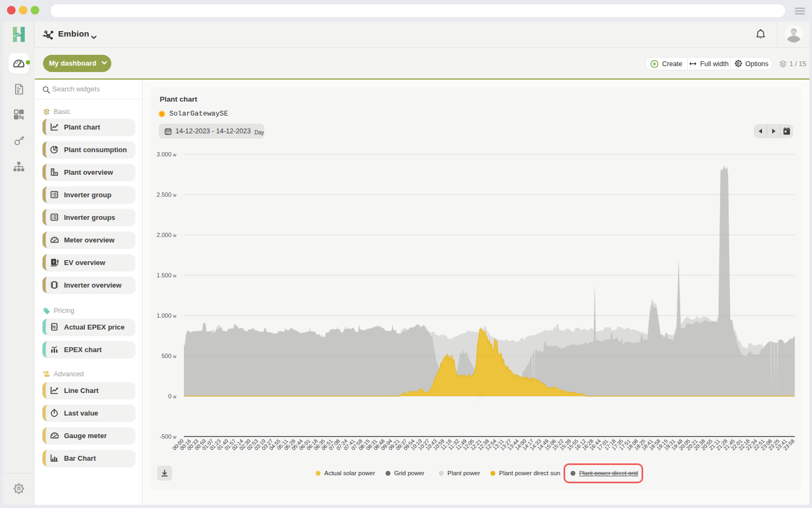 The height and width of the screenshot is (508, 812). What do you see at coordinates (168, 437) in the screenshot?
I see `svg-text: -500 w` at bounding box center [168, 437].